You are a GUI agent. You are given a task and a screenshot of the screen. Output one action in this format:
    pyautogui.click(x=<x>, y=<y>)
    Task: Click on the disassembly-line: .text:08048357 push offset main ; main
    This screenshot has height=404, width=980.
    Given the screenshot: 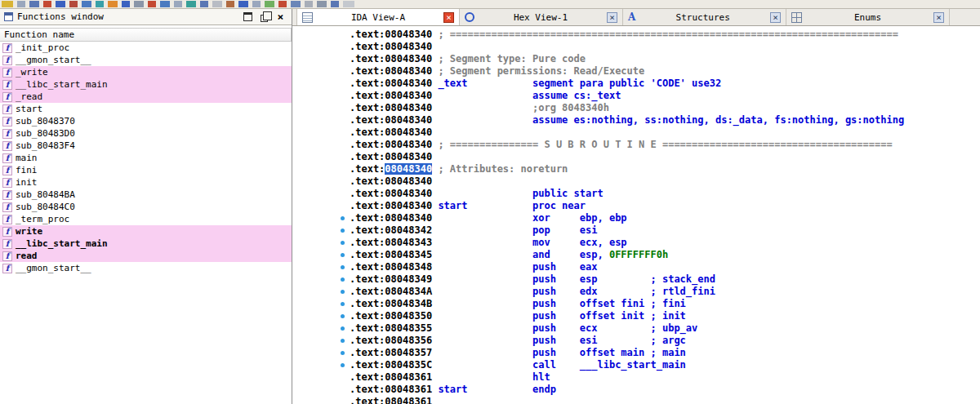 What is the action you would take?
    pyautogui.click(x=665, y=353)
    